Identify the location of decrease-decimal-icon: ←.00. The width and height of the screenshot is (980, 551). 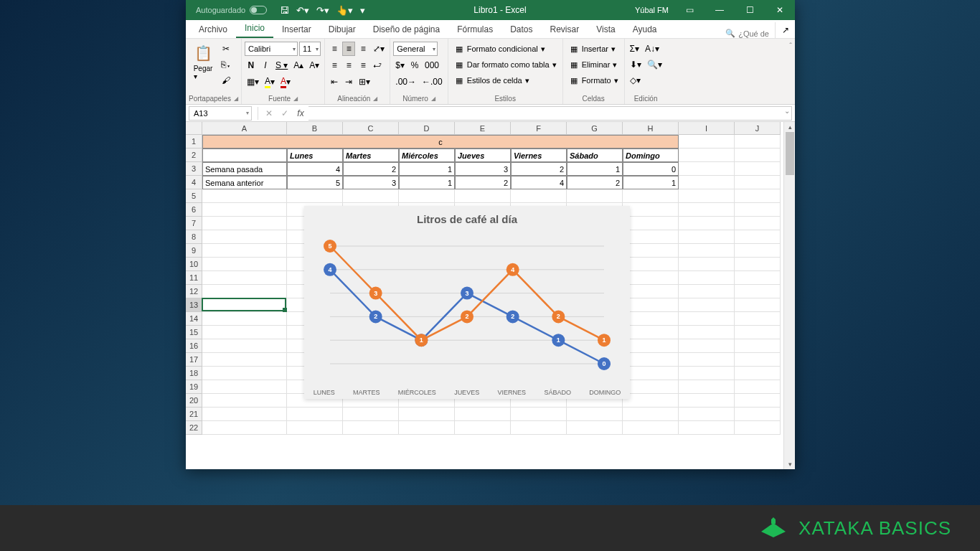
(432, 82).